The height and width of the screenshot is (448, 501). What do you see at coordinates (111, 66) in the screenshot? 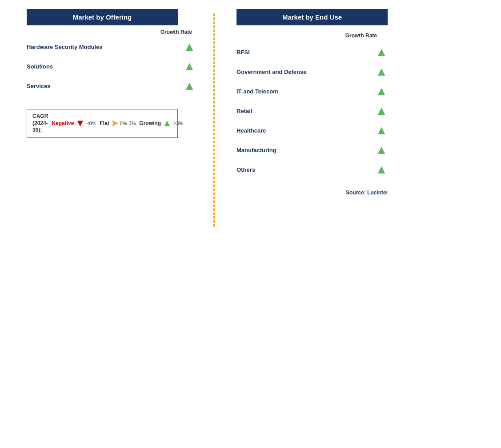
I see `list-item: Solutions ▲` at bounding box center [111, 66].